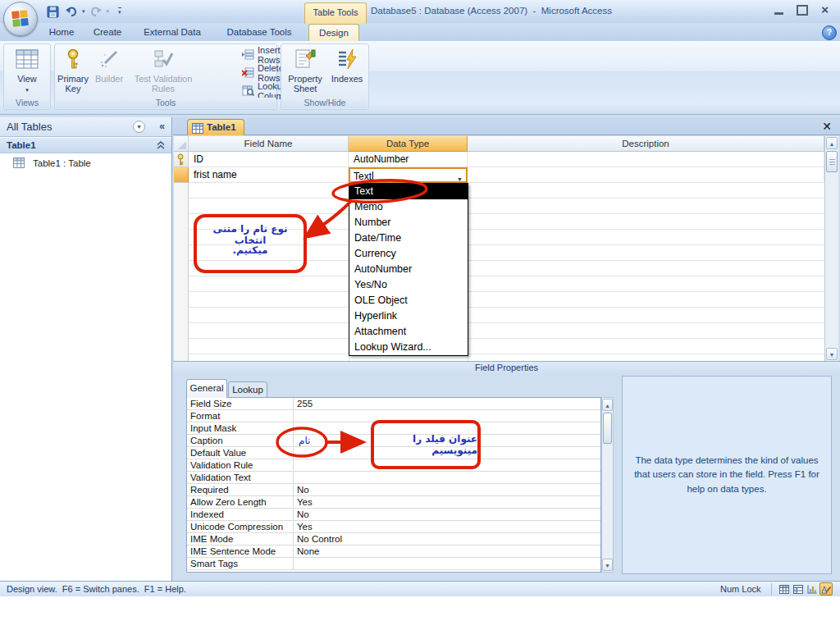  What do you see at coordinates (409, 300) in the screenshot?
I see `datatype-option: OLE Object` at bounding box center [409, 300].